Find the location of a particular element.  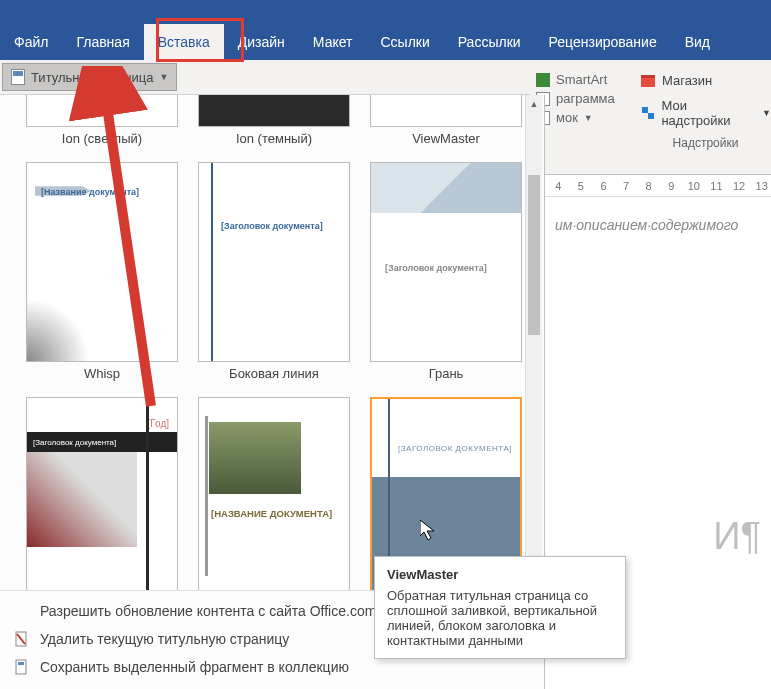

tab-layout: Макет is located at coordinates (333, 42).